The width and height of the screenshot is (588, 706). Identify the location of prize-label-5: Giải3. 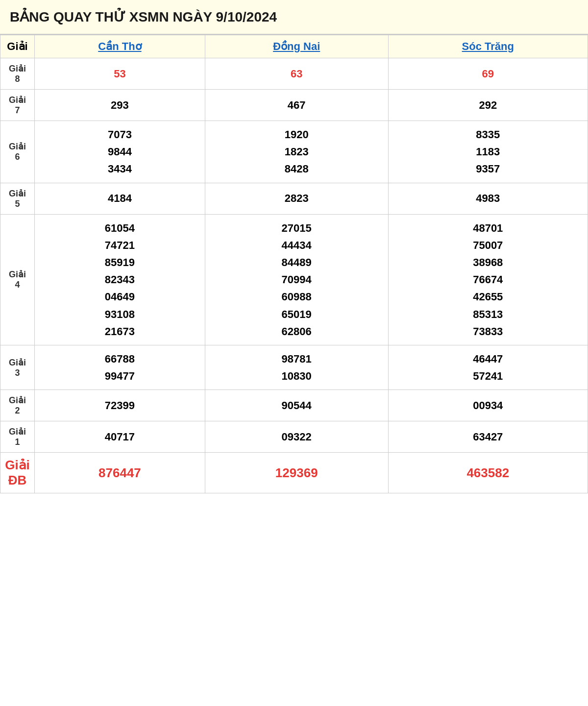
(18, 367).